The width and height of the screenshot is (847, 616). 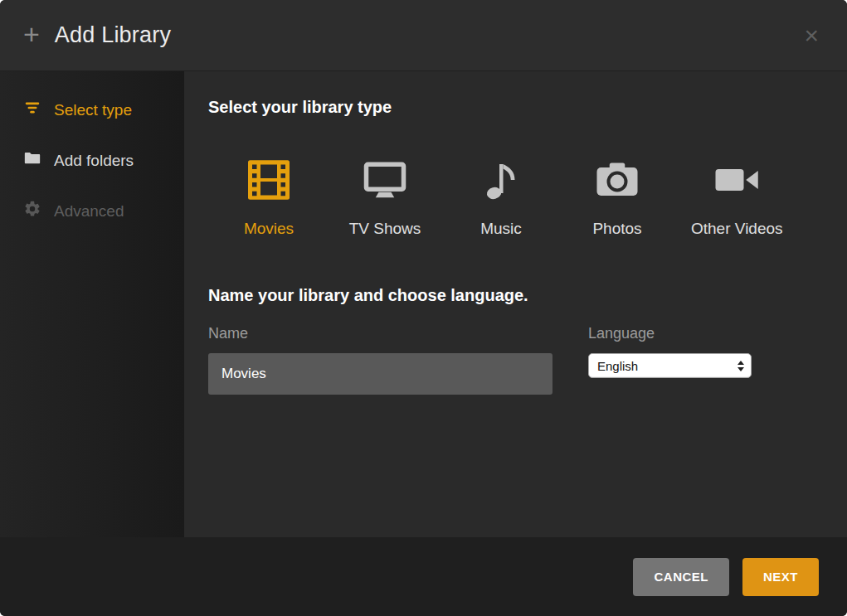 I want to click on plus-icon: +, so click(x=32, y=34).